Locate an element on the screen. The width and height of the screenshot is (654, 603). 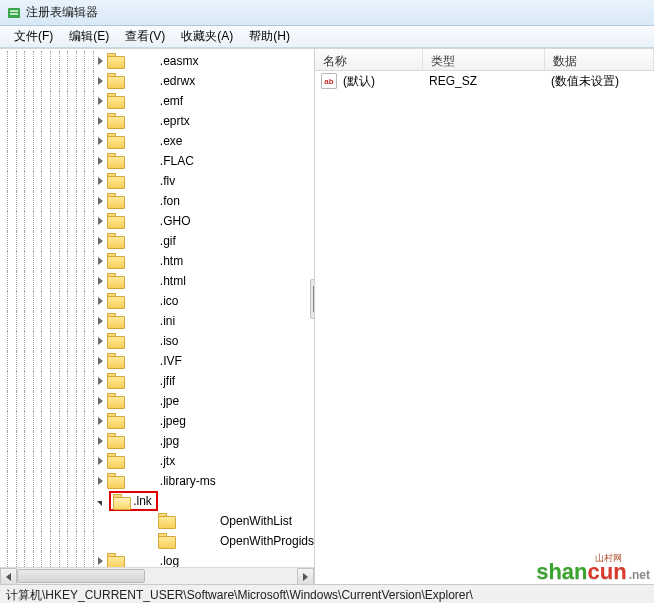
tree-item-label: .easmx is located at coordinates (187, 61).